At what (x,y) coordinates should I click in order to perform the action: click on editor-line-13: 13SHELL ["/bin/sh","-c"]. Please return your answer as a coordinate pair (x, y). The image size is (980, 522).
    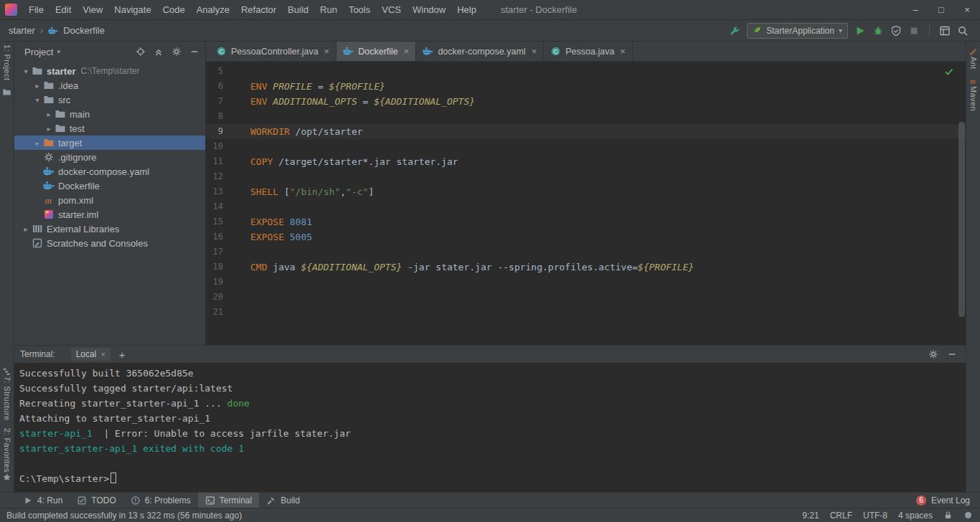
    Looking at the image, I should click on (585, 192).